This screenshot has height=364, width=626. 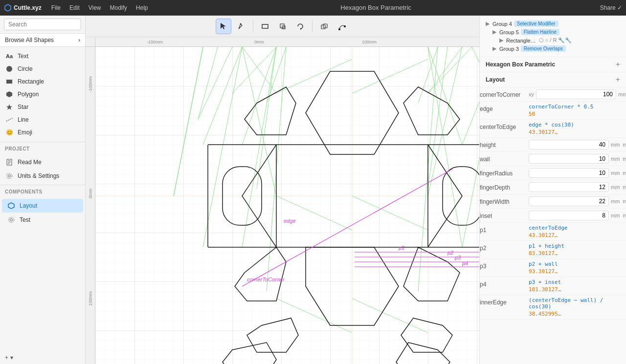 What do you see at coordinates (43, 82) in the screenshot?
I see `shape-item-rectangle: Rectangle` at bounding box center [43, 82].